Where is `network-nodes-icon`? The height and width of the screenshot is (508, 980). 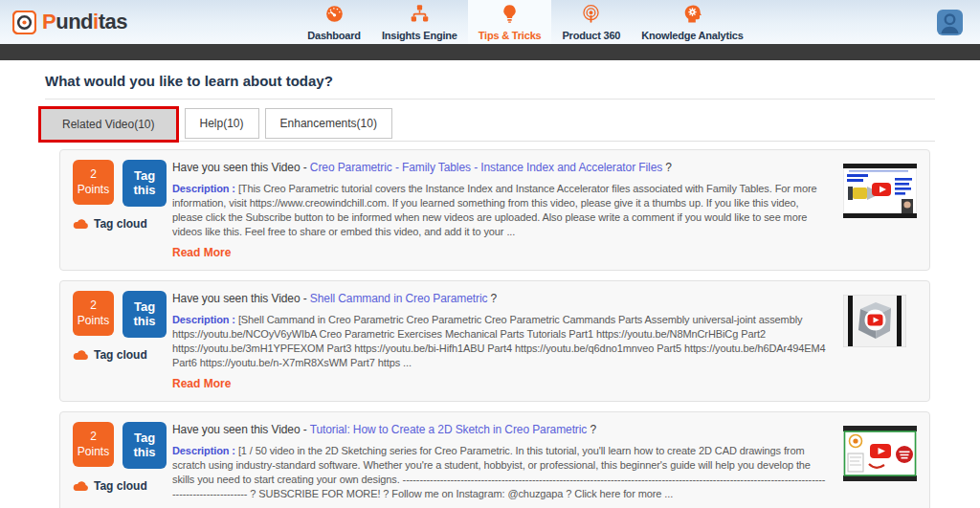
network-nodes-icon is located at coordinates (419, 15).